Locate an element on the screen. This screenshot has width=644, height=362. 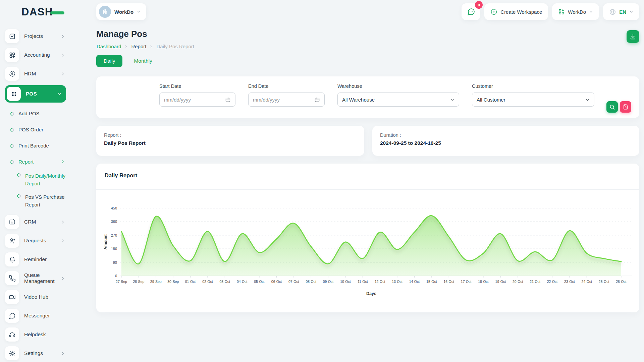
projects-icon is located at coordinates (12, 36).